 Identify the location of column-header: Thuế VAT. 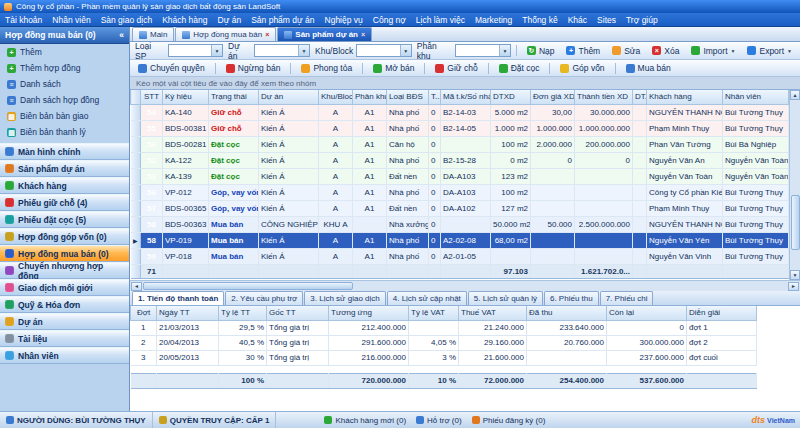
(493, 313).